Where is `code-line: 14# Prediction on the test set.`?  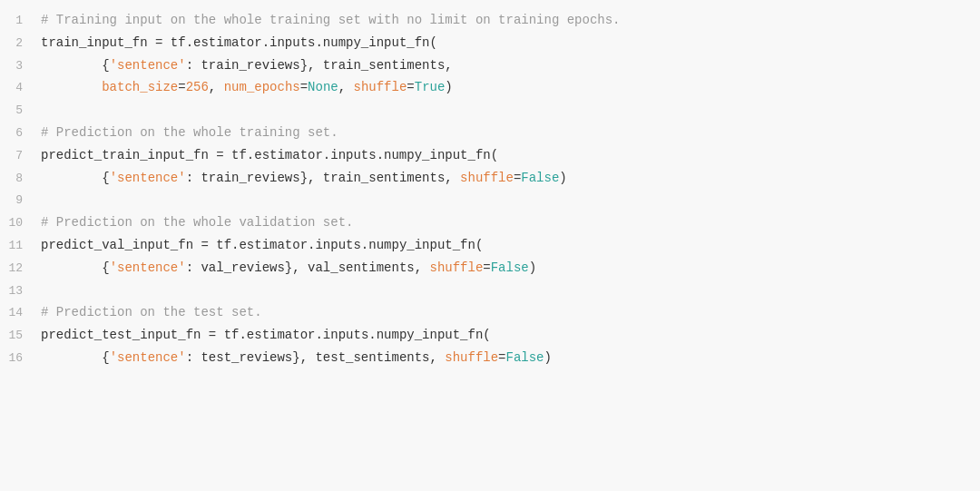
code-line: 14# Prediction on the test set. is located at coordinates (490, 312).